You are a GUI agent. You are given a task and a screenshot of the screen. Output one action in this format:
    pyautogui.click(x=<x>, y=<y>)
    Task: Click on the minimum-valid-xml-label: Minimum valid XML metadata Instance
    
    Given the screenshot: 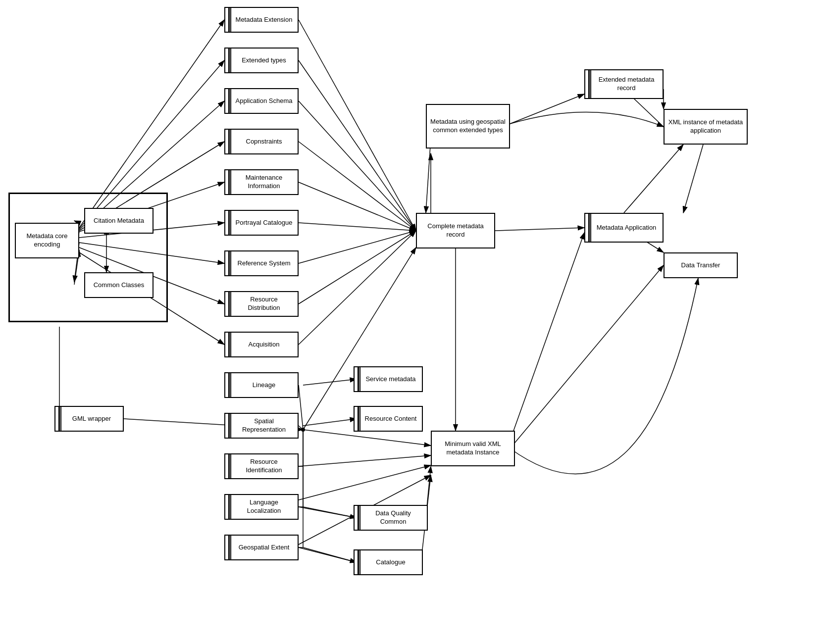 What is the action you would take?
    pyautogui.click(x=473, y=448)
    